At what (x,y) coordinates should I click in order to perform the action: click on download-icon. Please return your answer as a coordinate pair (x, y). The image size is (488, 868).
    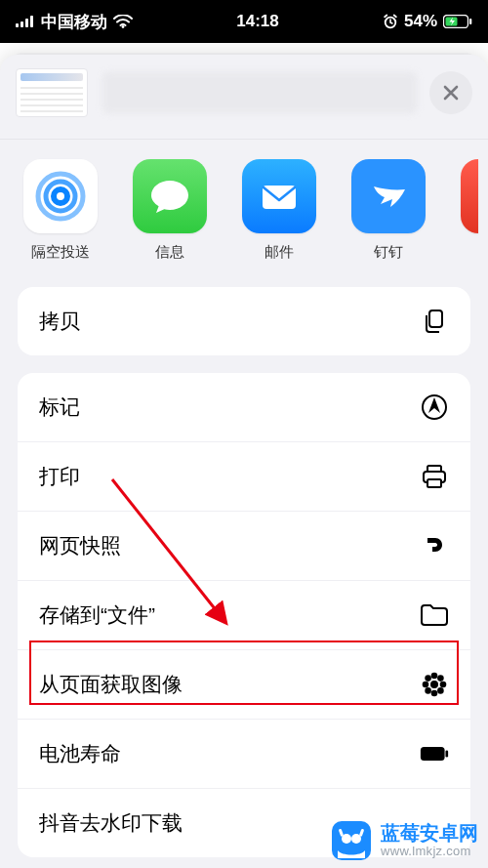
    Looking at the image, I should click on (434, 823).